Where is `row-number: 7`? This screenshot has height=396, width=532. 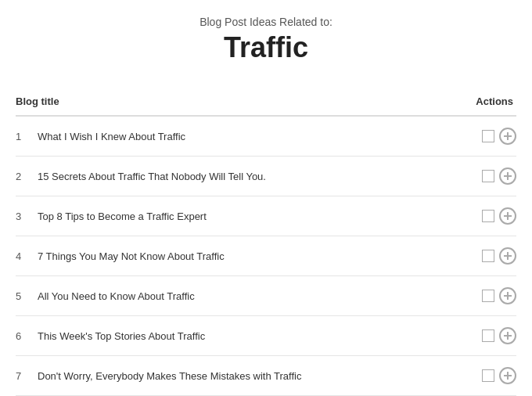 row-number: 7 is located at coordinates (27, 376).